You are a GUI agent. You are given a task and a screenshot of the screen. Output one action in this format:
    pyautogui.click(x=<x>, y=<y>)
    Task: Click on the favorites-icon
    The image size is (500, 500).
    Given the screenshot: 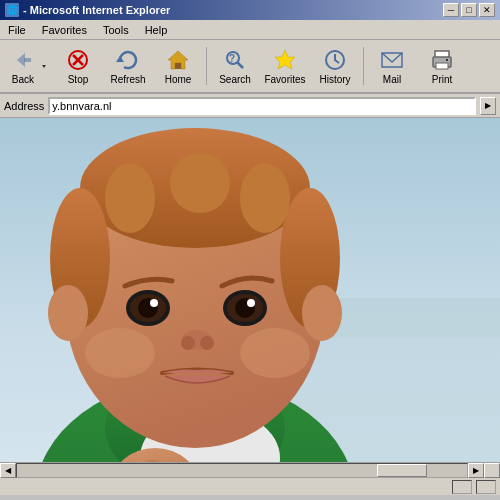 What is the action you would take?
    pyautogui.click(x=285, y=60)
    